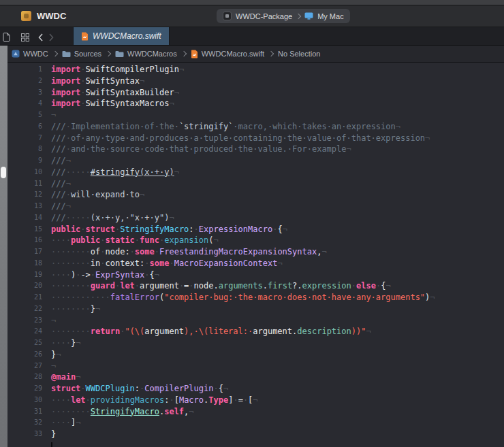  What do you see at coordinates (207, 332) in the screenshot?
I see `code-text: ········return·"(\(argument),·\(literal:…` at bounding box center [207, 332].